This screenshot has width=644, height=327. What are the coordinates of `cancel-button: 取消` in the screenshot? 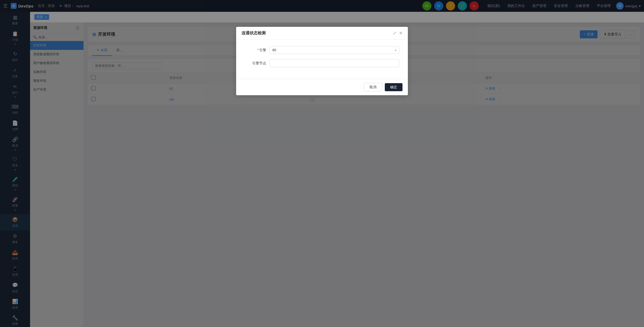 It's located at (373, 87).